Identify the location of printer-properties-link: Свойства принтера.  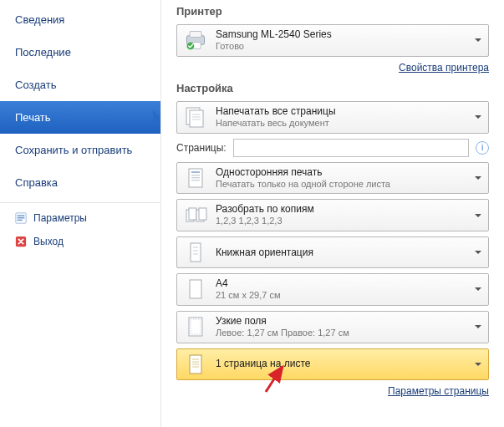
(444, 68).